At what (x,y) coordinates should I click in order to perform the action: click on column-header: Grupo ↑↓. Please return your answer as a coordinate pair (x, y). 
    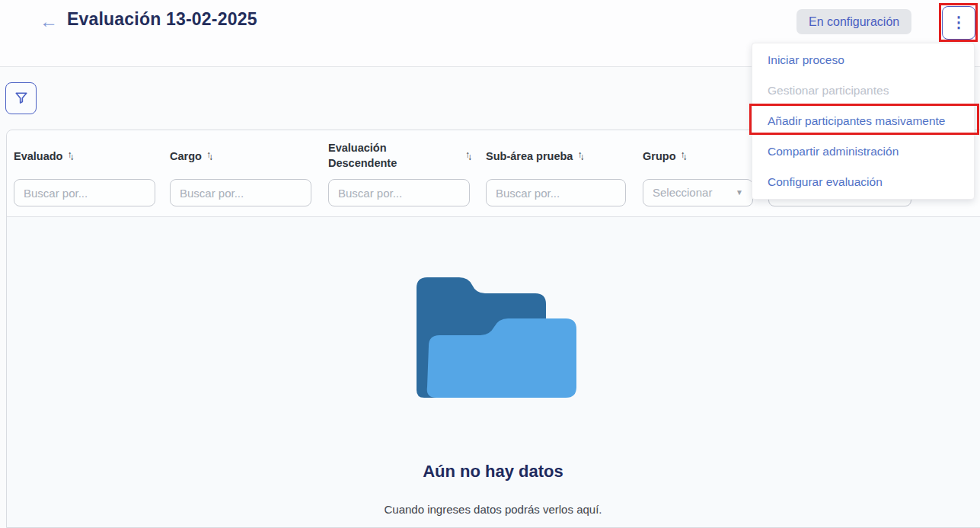
    Looking at the image, I should click on (664, 156).